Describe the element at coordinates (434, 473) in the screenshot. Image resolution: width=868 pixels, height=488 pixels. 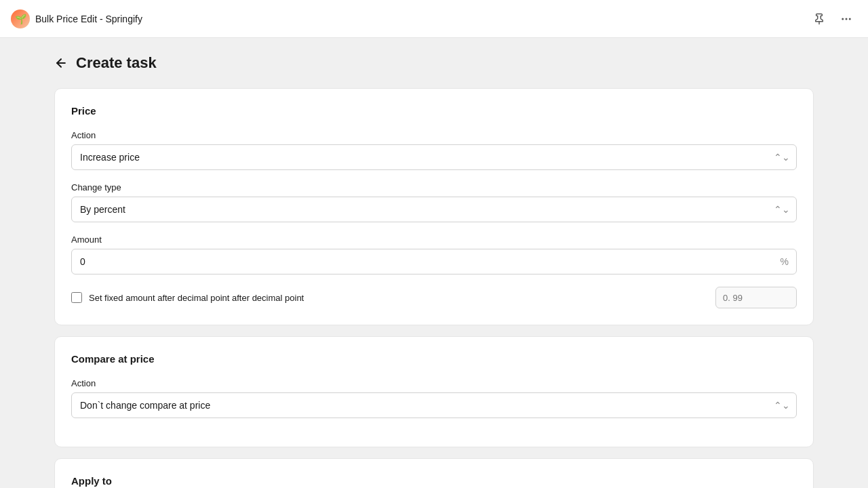
I see `apply-card: Apply to Whole store Selected collection…` at that location.